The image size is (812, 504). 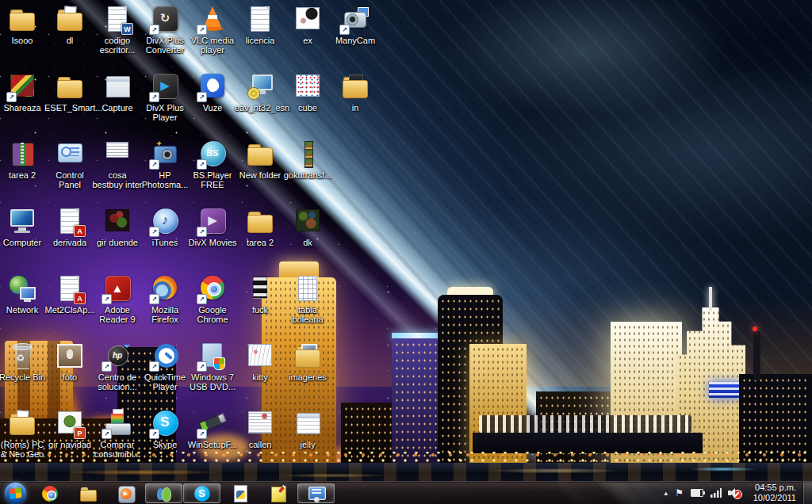 What do you see at coordinates (70, 361) in the screenshot?
I see `desktop-icon-foto: foto` at bounding box center [70, 361].